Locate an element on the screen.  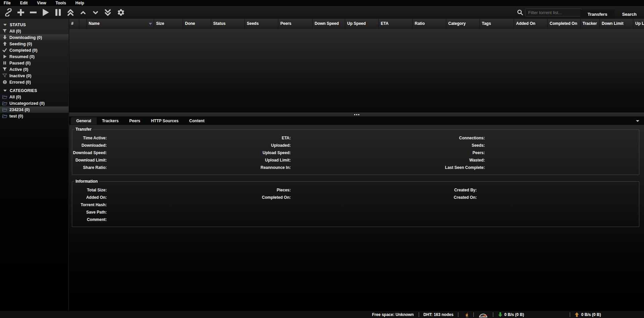
menu-edit: Edit is located at coordinates (24, 3).